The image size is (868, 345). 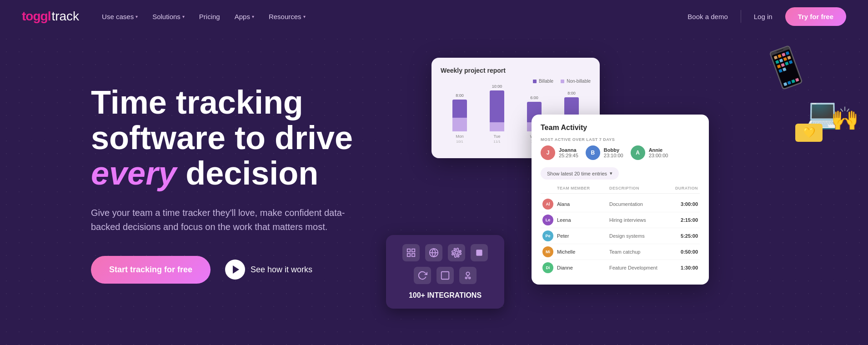 What do you see at coordinates (468, 275) in the screenshot?
I see `integration-icon-github` at bounding box center [468, 275].